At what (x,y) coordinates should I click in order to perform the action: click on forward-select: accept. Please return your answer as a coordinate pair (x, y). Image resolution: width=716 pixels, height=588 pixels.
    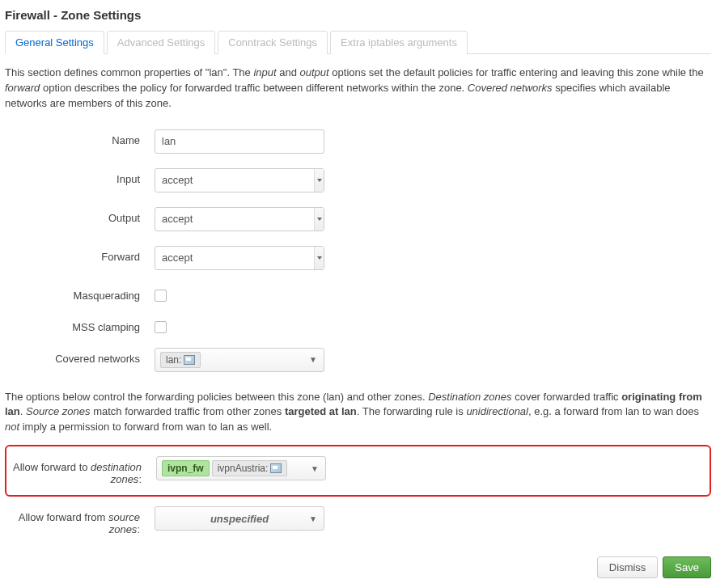
    Looking at the image, I should click on (239, 258).